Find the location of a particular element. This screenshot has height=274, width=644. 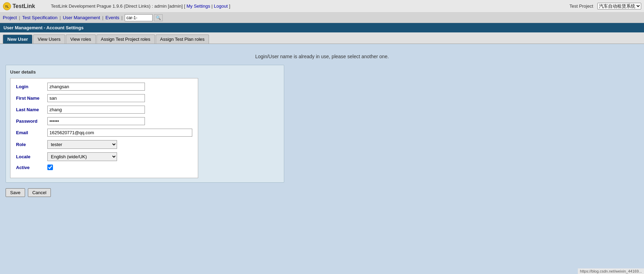

cancel-button: Cancel is located at coordinates (39, 192).